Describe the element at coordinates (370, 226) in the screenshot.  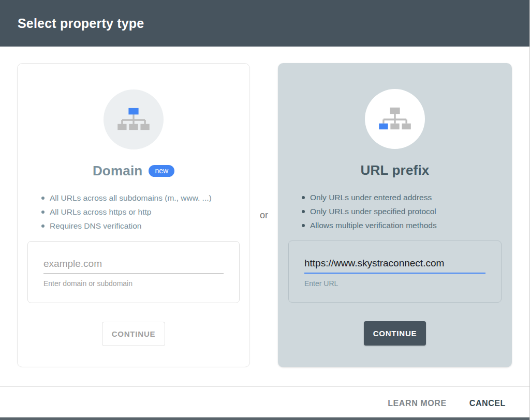
I see `url-prefix-feature-item: Allows multiple verification methods` at that location.